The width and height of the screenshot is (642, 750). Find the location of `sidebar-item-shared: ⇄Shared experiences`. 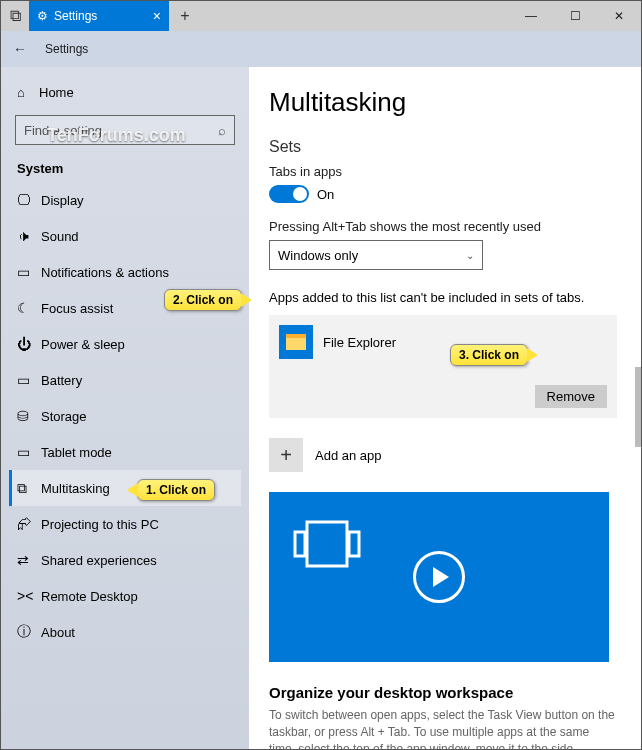

sidebar-item-shared: ⇄Shared experiences is located at coordinates (125, 560).